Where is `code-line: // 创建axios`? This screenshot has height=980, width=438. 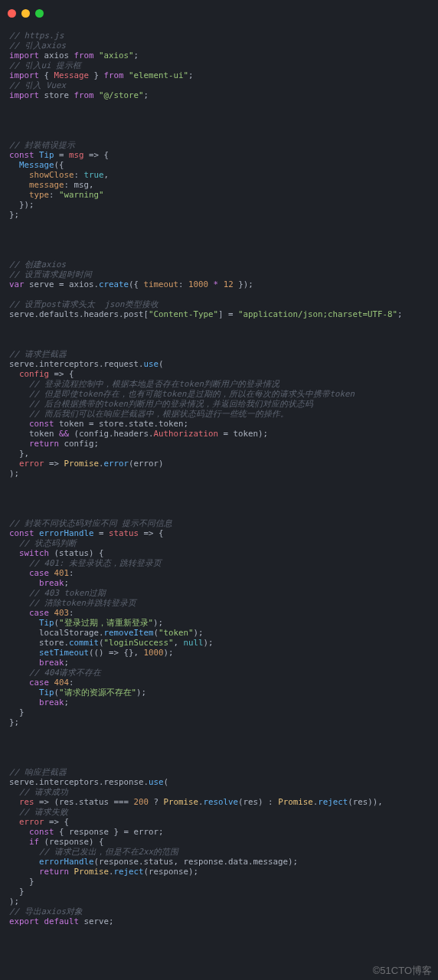
code-line: // 创建axios is located at coordinates (38, 265).